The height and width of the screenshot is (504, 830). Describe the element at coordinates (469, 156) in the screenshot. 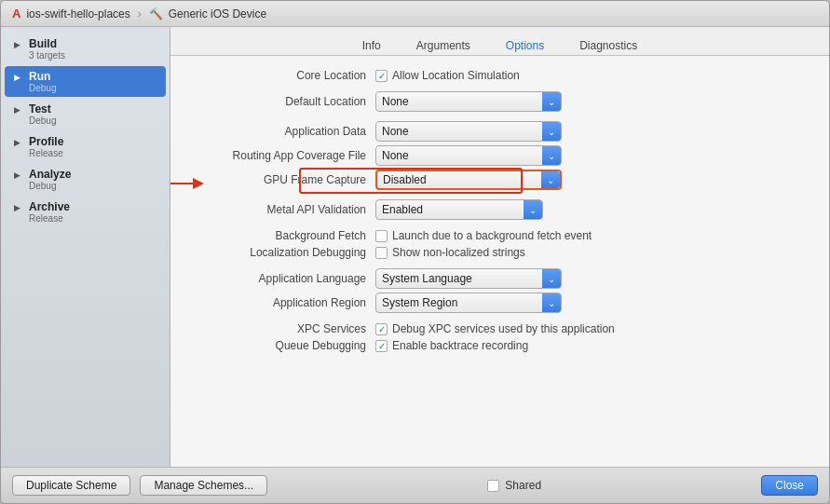

I see `select-routing-app: None ⌄` at that location.